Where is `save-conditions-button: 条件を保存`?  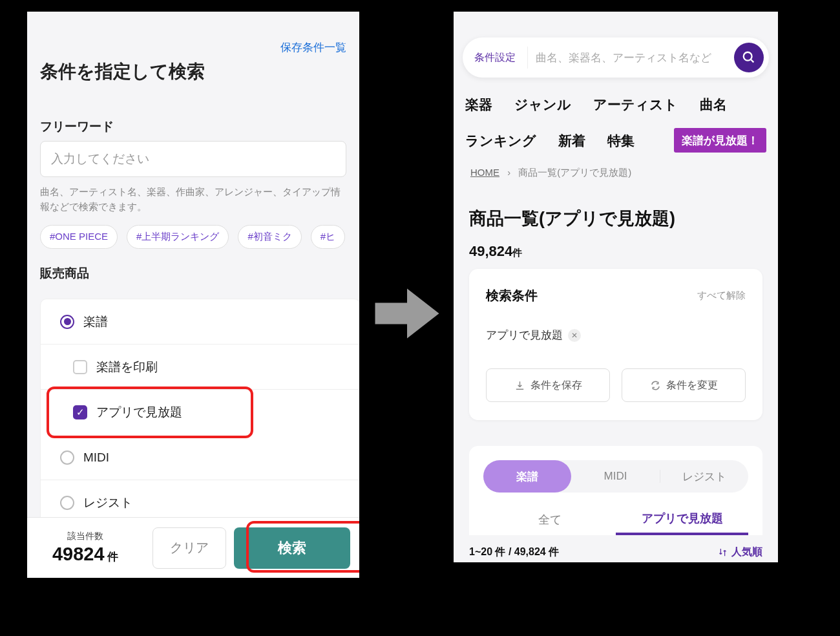
save-conditions-button: 条件を保存 is located at coordinates (548, 385).